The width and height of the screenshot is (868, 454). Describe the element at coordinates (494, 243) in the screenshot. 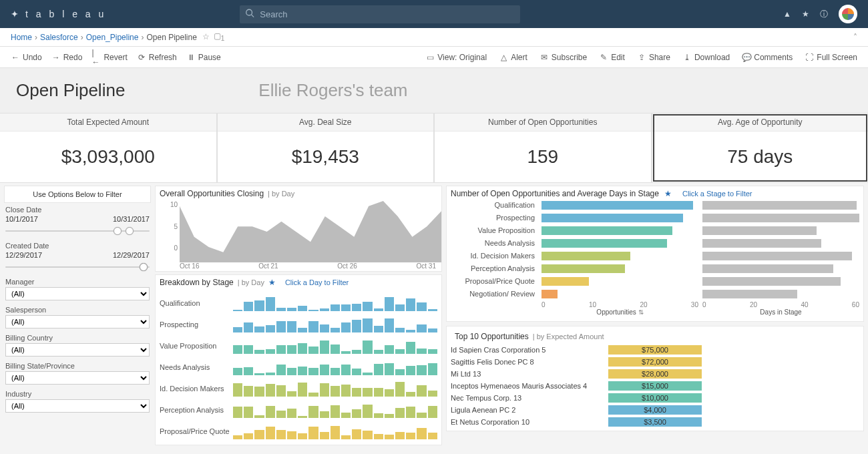

I see `hbar-label: Needs Analysis` at that location.